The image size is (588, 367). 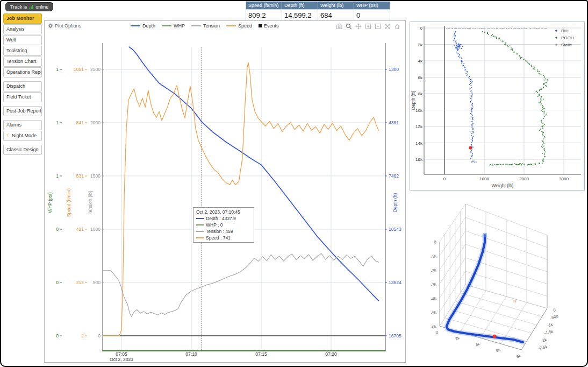 I want to click on zoom-out-icon, so click(x=378, y=26).